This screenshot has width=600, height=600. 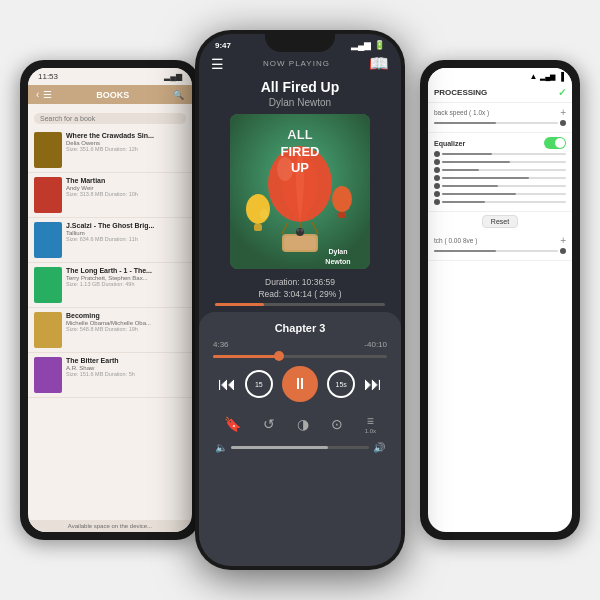 I want to click on center-book-title: All Fired Up, so click(x=300, y=86).